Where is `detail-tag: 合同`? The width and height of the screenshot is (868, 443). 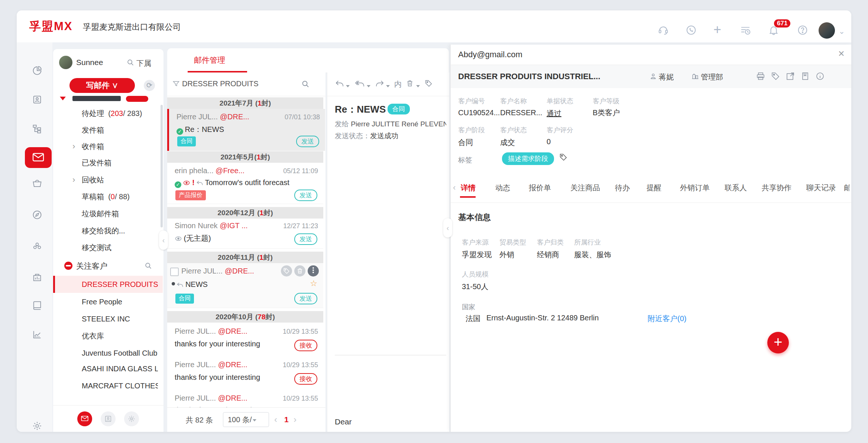
detail-tag: 合同 is located at coordinates (399, 109).